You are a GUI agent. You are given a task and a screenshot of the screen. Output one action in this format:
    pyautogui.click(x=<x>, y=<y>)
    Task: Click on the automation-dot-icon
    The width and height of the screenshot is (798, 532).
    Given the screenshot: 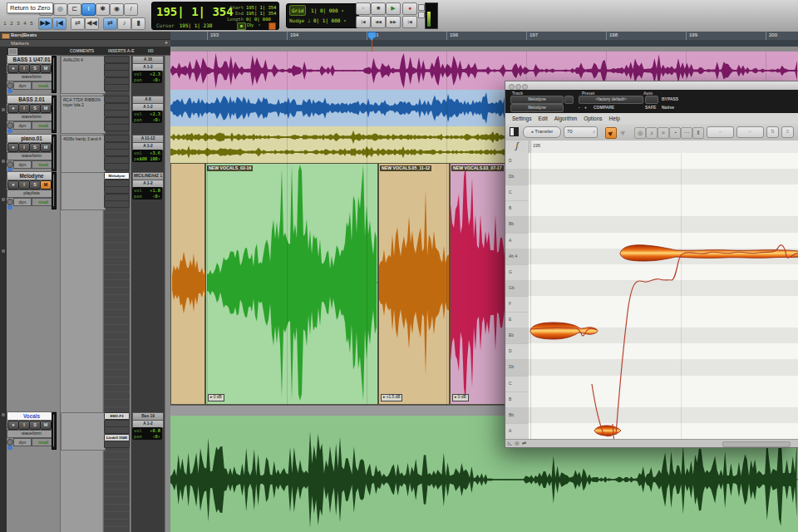 What is the action you would take?
    pyautogui.click(x=10, y=86)
    